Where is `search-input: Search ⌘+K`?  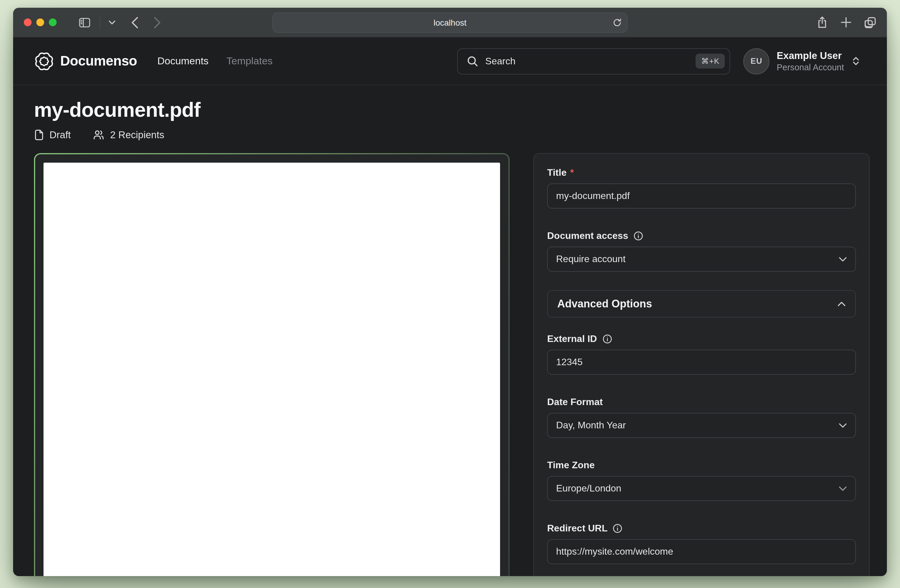 search-input: Search ⌘+K is located at coordinates (594, 61).